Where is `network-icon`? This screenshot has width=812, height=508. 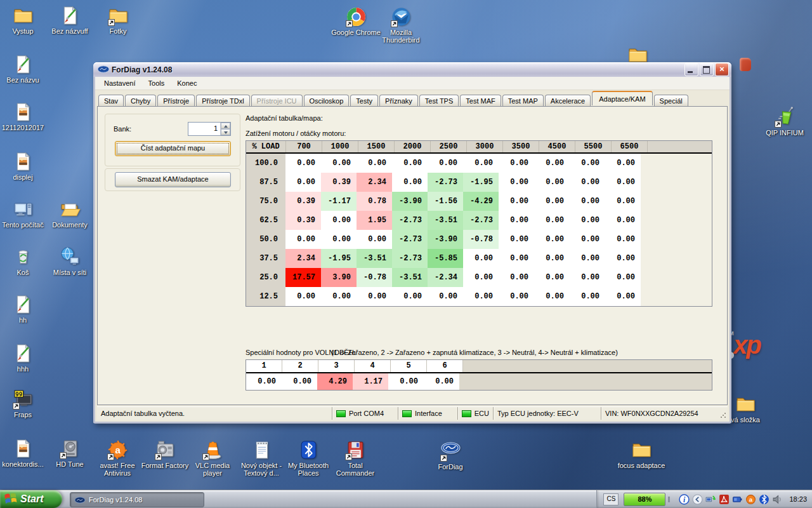
network-icon is located at coordinates (70, 257).